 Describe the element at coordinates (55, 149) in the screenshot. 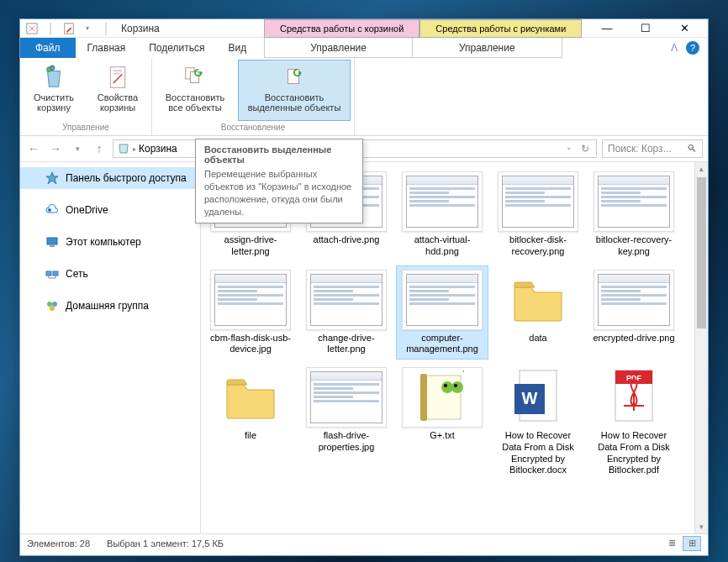

I see `nav-forward-button: →` at that location.